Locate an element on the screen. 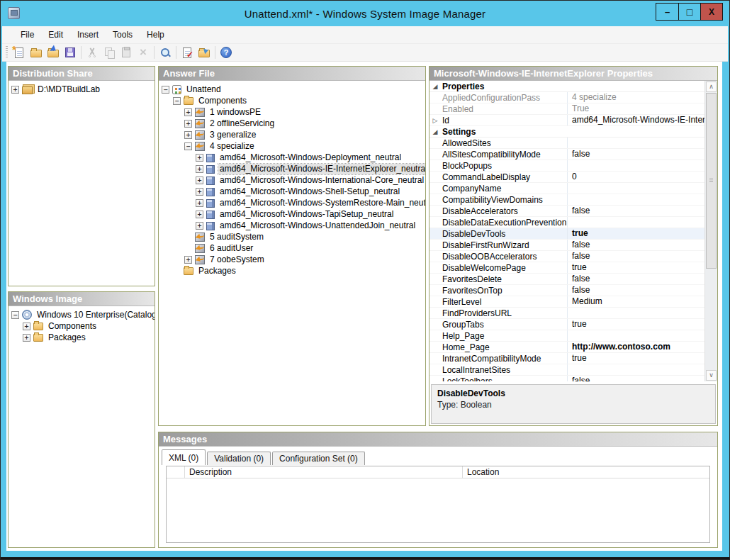 The height and width of the screenshot is (560, 730). property-category-properties: ◢Properties is located at coordinates (567, 86).